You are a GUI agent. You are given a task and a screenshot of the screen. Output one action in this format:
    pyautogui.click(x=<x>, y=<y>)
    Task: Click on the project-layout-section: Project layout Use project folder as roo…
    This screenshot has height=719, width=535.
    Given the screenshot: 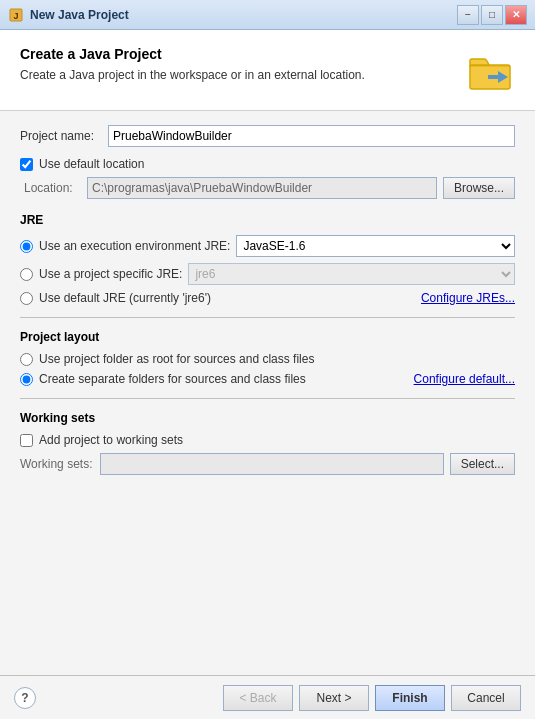 What is the action you would take?
    pyautogui.click(x=268, y=358)
    